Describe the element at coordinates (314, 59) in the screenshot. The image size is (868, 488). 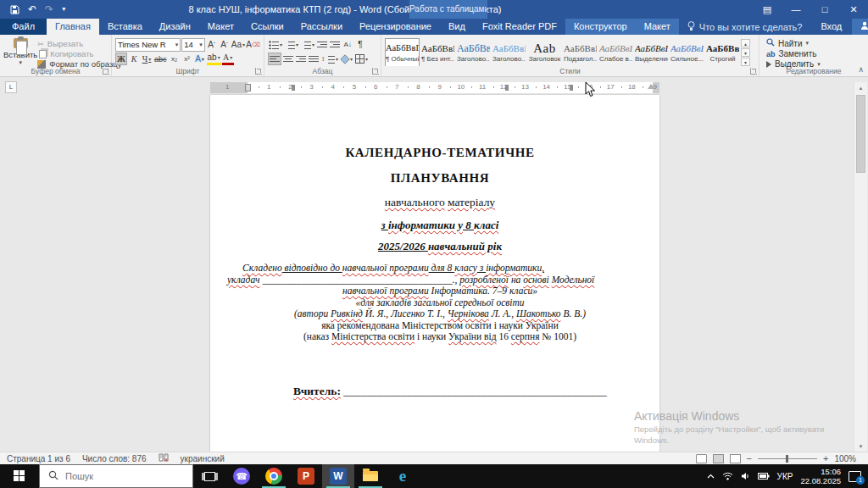
I see `justify-button` at that location.